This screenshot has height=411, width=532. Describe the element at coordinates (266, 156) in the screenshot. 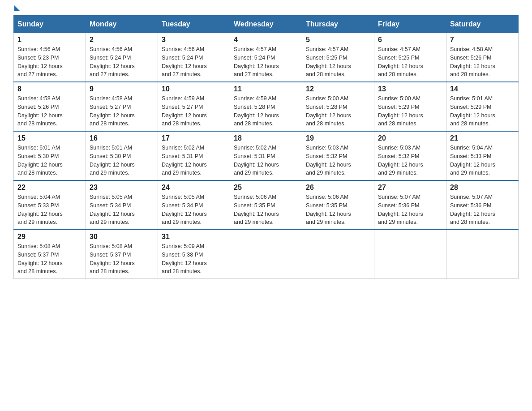

I see `calendar-week-row-3: 15 Sunrise: 5:01 AM Sunset: 5:30 PM Dayl…` at that location.